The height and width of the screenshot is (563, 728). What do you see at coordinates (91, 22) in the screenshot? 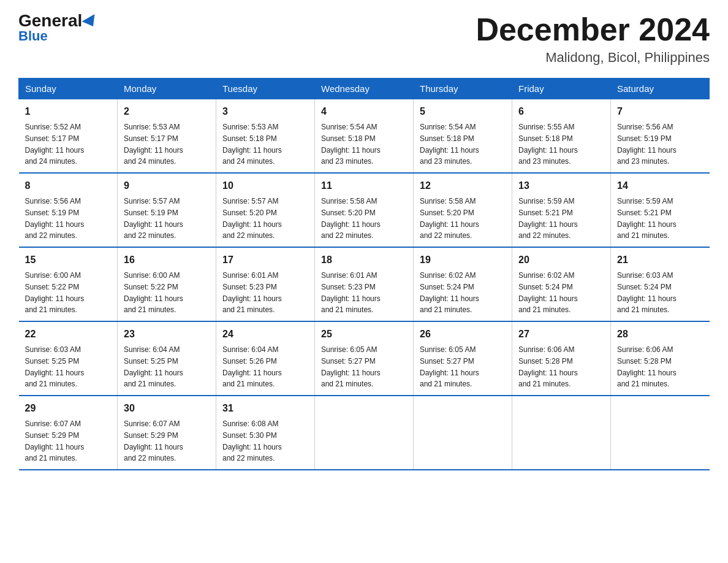
I see `logo-arrow-icon` at bounding box center [91, 22].